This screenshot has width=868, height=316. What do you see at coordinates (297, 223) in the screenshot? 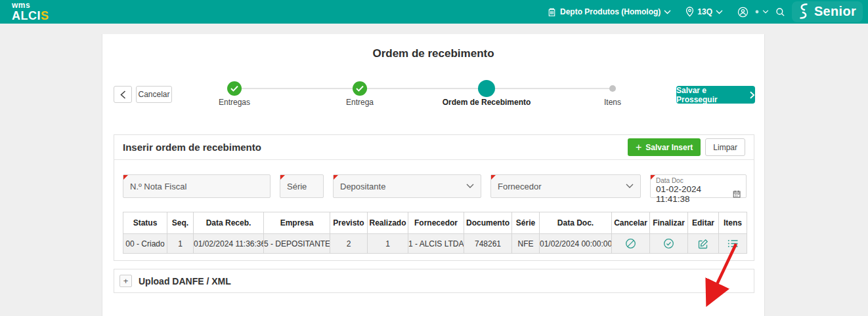
I see `col-empresa: Empresa` at bounding box center [297, 223].